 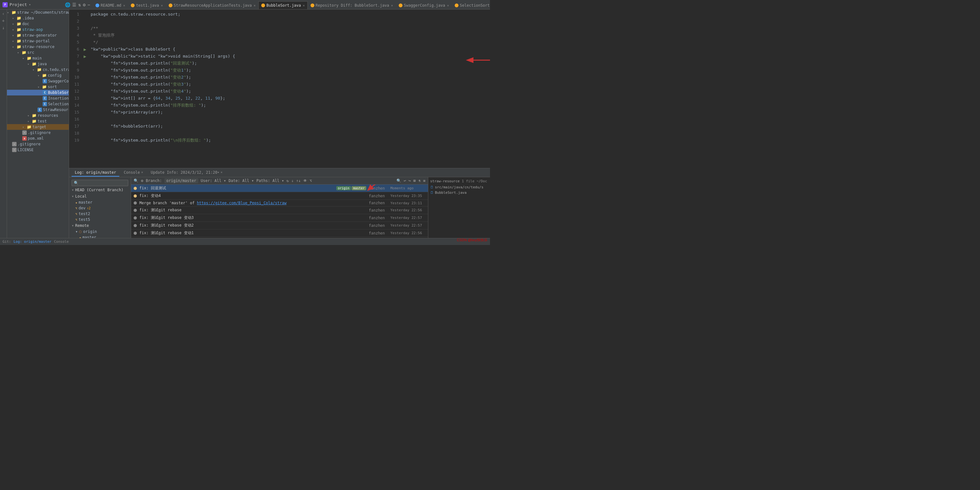 I want to click on git-local-section: ▾ Local, so click(x=100, y=196).